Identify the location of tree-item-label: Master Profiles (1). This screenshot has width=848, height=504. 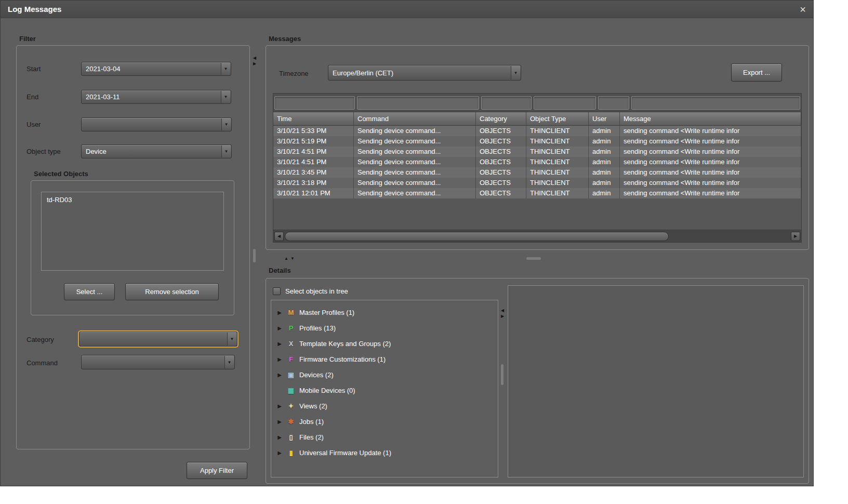
(327, 313).